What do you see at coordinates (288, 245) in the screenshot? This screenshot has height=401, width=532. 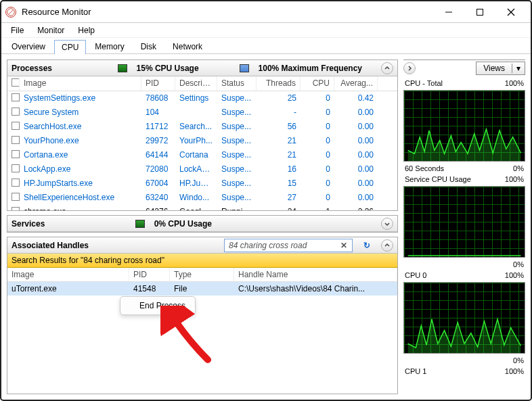 I see `handles-search: ✕` at bounding box center [288, 245].